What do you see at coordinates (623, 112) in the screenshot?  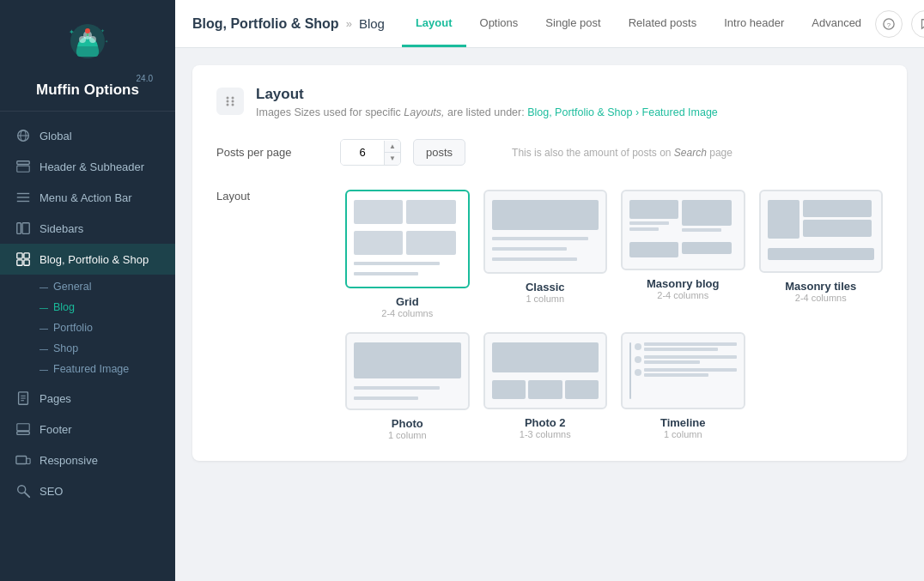 I see `desc-link: Blog, Portfolio & Shop › Featured Image` at bounding box center [623, 112].